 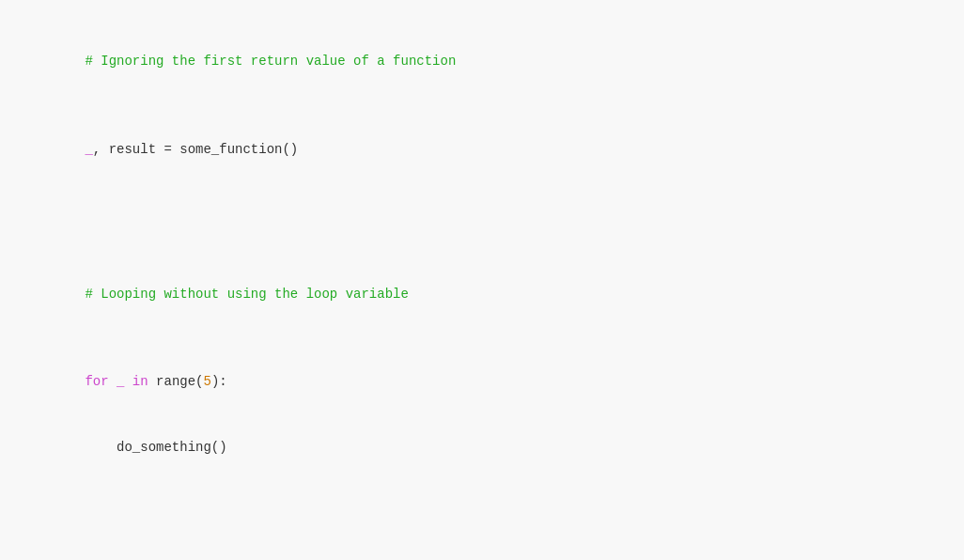 I want to click on range-number: 5, so click(x=207, y=381).